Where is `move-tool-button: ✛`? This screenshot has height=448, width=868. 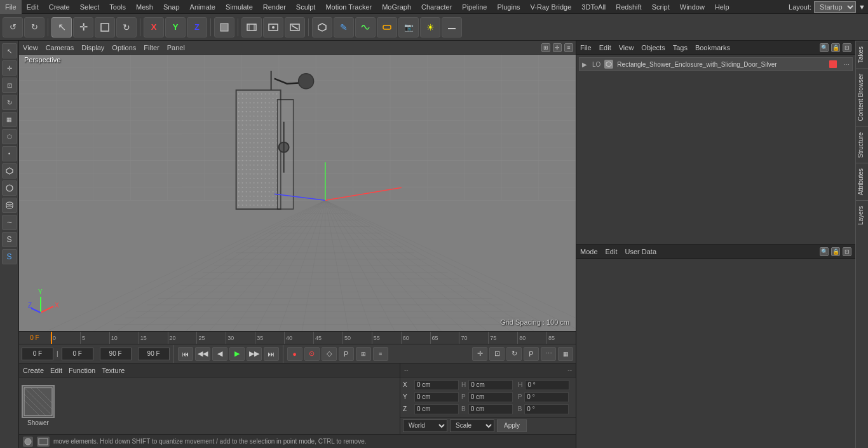 move-tool-button: ✛ is located at coordinates (83, 27).